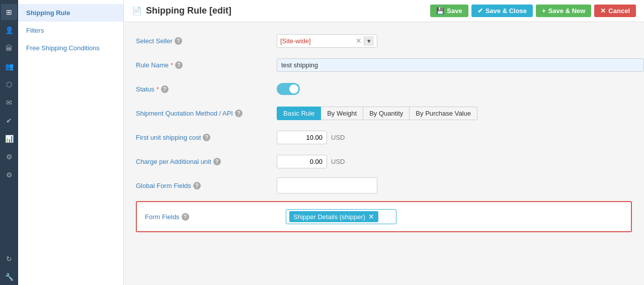 This screenshot has width=644, height=285. I want to click on sidebar-item-free-shipping-conditions: Free Shipping Conditions, so click(70, 48).